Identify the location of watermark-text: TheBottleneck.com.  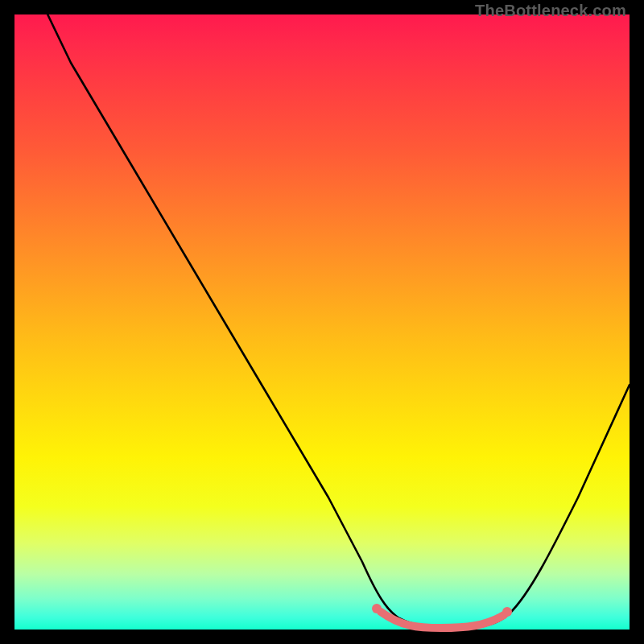
(551, 11).